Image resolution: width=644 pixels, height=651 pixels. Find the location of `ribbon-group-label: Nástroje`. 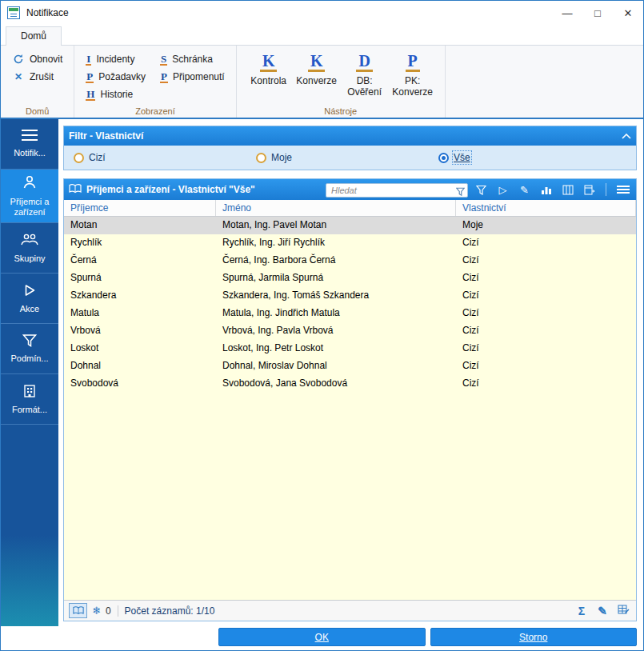

ribbon-group-label: Nástroje is located at coordinates (341, 111).